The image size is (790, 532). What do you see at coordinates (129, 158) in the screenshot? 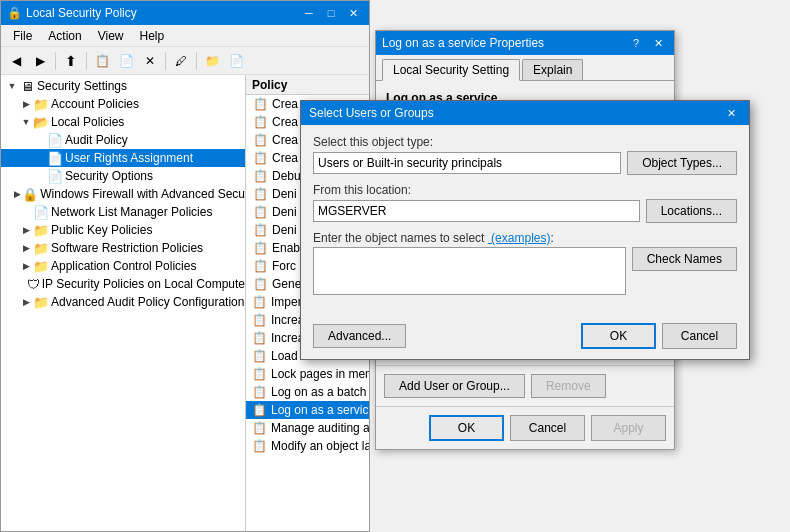
I see `user-rights-label: User Rights Assignment` at bounding box center [129, 158].